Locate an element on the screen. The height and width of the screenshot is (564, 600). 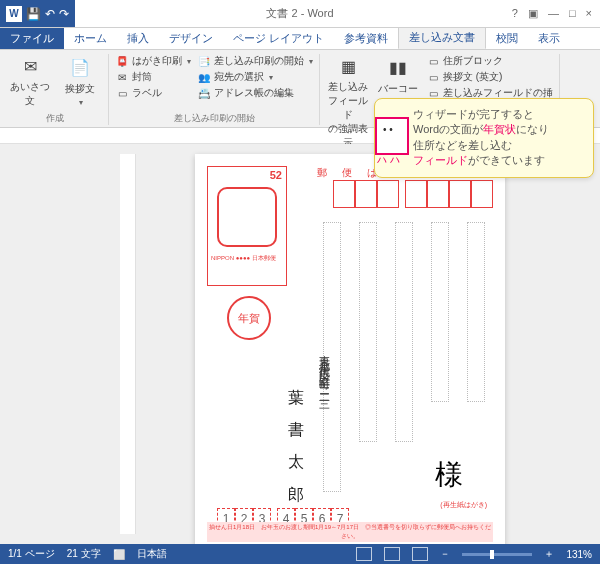
nenga-mark-icon: 年賀 is located at coordinates (249, 318).